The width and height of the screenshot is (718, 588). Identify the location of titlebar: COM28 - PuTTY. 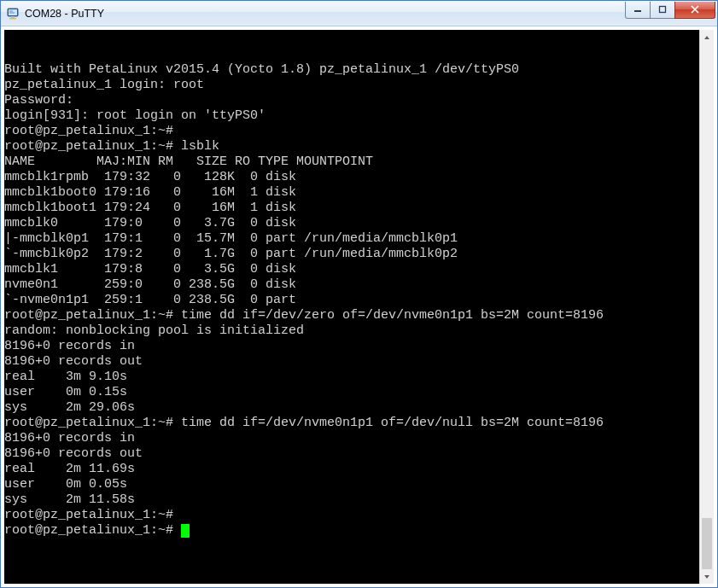
(359, 14).